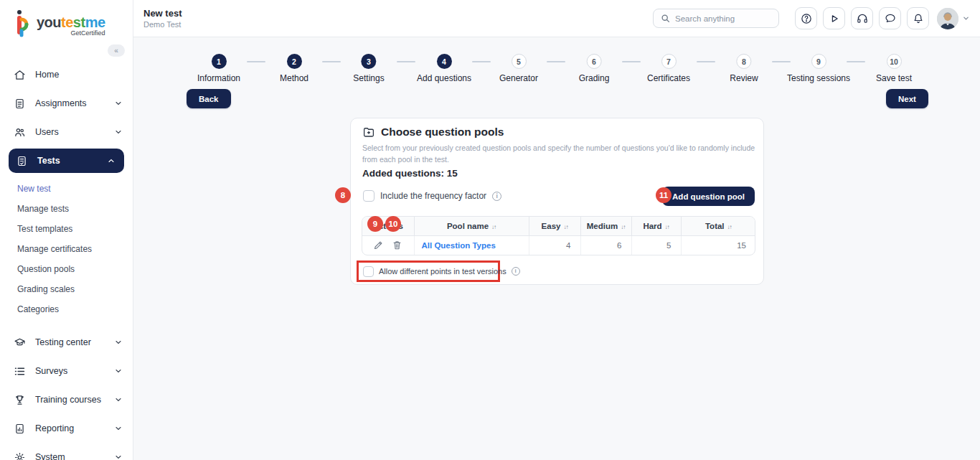 The height and width of the screenshot is (460, 980). Describe the element at coordinates (669, 62) in the screenshot. I see `step-number: 7` at that location.